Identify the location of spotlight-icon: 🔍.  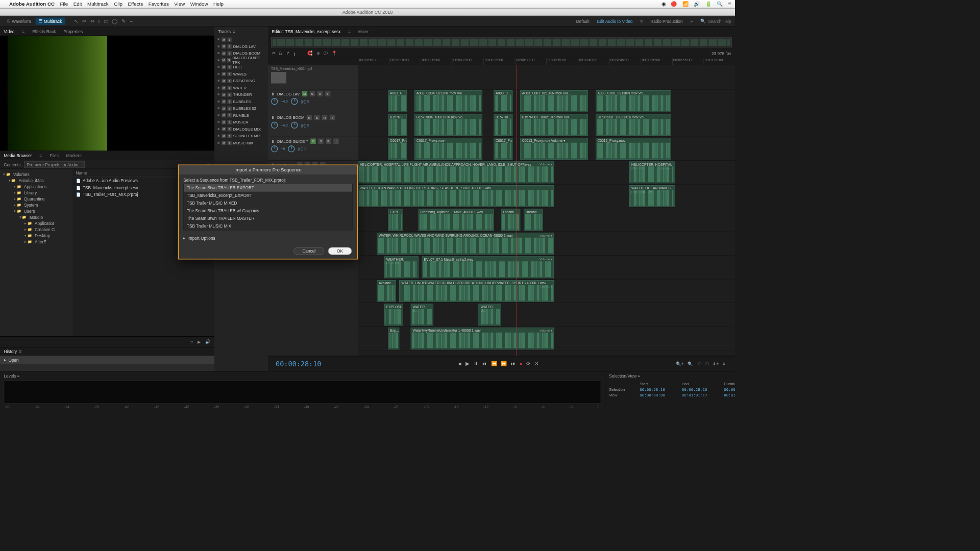
(720, 4).